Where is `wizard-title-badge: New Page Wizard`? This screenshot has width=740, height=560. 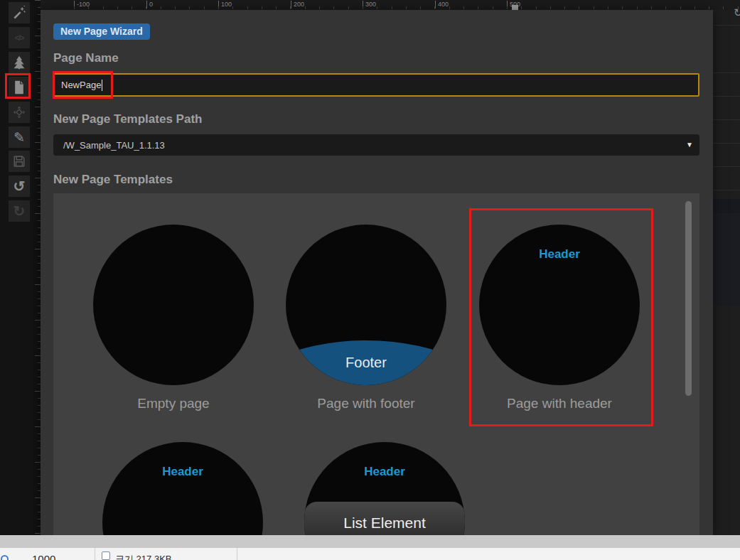
wizard-title-badge: New Page Wizard is located at coordinates (102, 31).